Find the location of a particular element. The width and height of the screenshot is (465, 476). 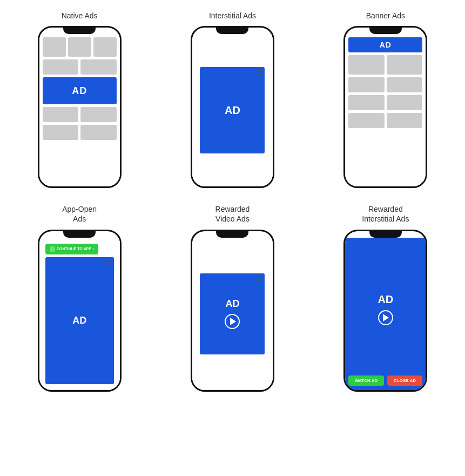

ri-ad-label: AD is located at coordinates (386, 299).